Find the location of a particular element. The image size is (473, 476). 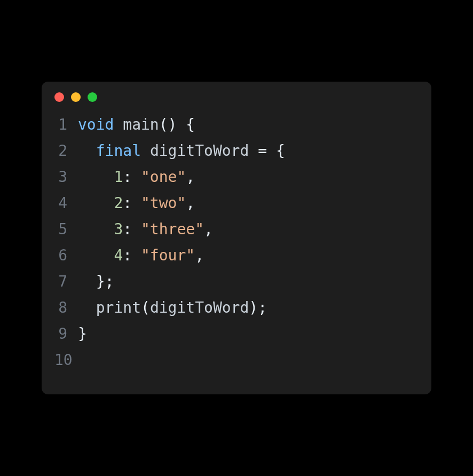

code-content: void main() { is located at coordinates (137, 125).